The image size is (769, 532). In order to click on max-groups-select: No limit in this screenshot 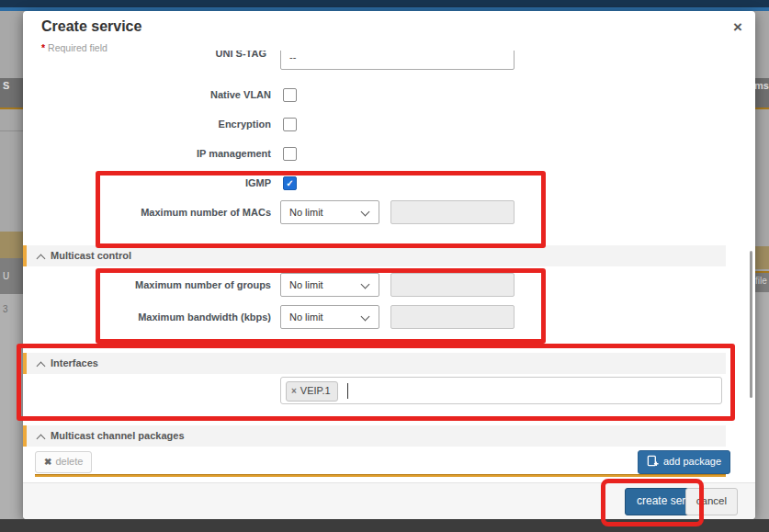, I will do `click(330, 285)`.